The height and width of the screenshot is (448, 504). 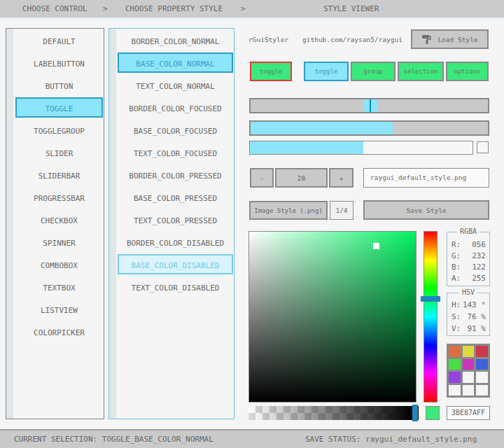 I want to click on hsv-title: HSV, so click(x=468, y=293).